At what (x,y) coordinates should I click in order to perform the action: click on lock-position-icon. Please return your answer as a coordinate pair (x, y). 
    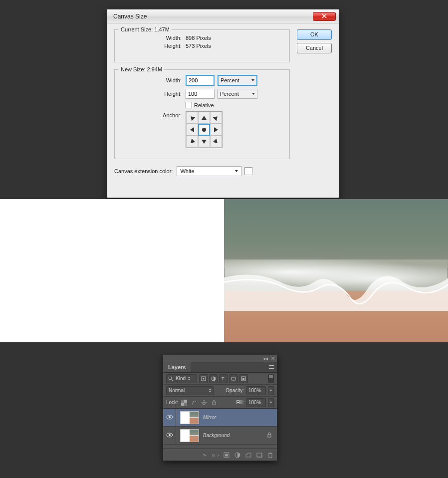
    Looking at the image, I should click on (204, 403).